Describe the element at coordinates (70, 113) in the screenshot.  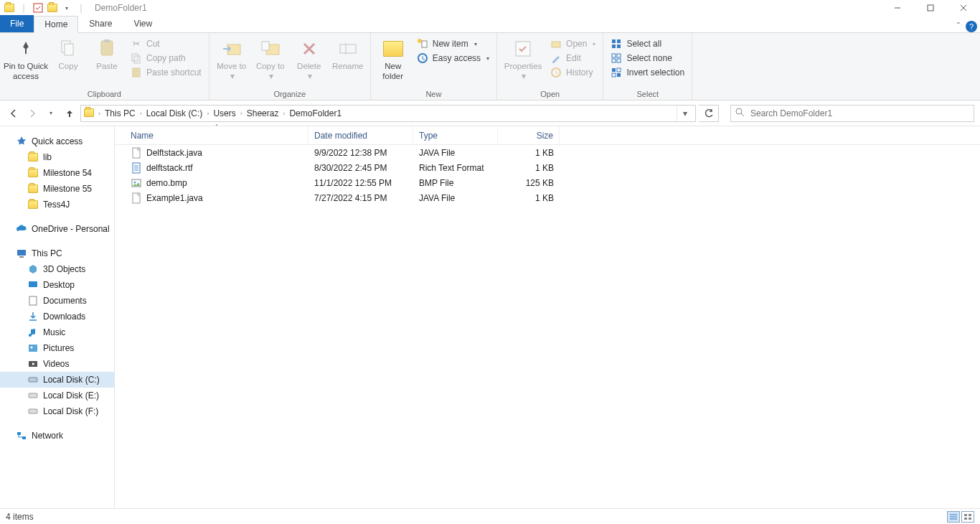
I see `up-button` at that location.